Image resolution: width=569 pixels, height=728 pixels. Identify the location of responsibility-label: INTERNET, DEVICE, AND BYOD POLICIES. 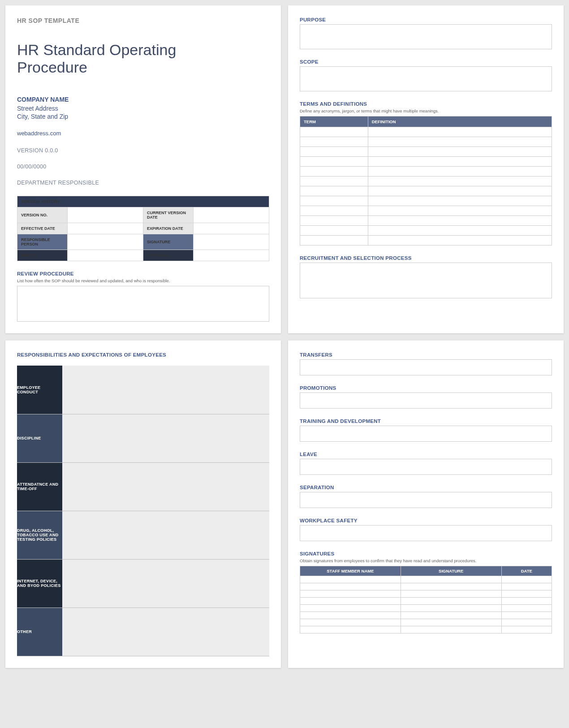
(39, 583).